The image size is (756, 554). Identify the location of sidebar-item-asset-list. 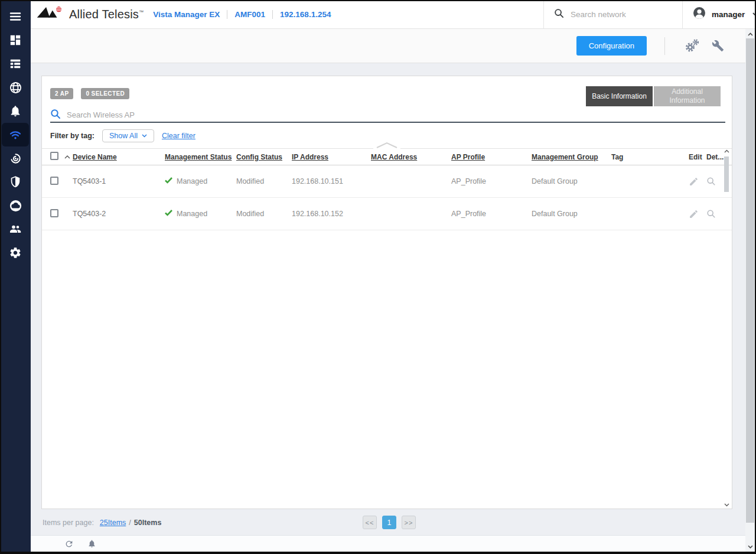
(15, 64).